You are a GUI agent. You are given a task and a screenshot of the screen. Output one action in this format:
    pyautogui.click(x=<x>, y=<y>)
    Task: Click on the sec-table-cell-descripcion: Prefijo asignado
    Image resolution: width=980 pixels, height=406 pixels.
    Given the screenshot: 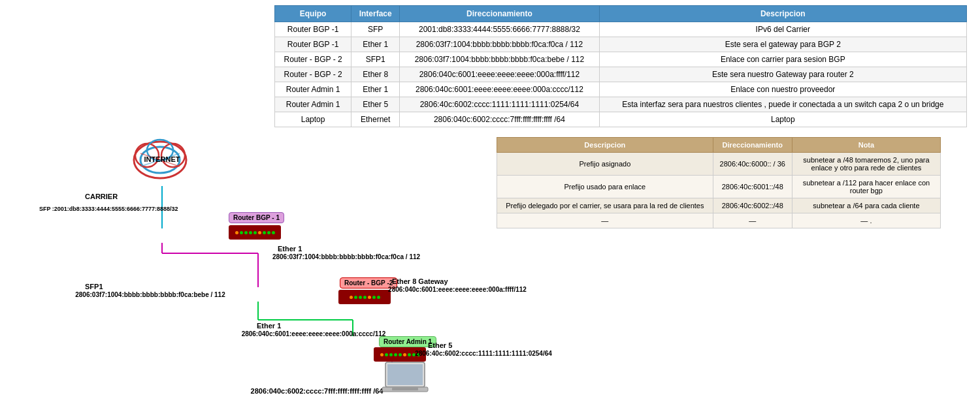 What is the action you would take?
    pyautogui.click(x=605, y=164)
    